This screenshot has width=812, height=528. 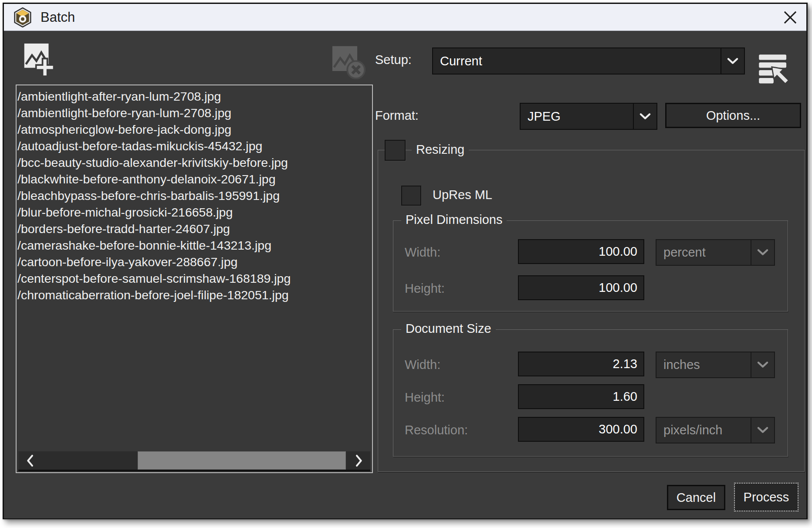 I want to click on file-list-item: /autoadjust-before-tadas-mikuckis-45432.…, so click(x=194, y=146).